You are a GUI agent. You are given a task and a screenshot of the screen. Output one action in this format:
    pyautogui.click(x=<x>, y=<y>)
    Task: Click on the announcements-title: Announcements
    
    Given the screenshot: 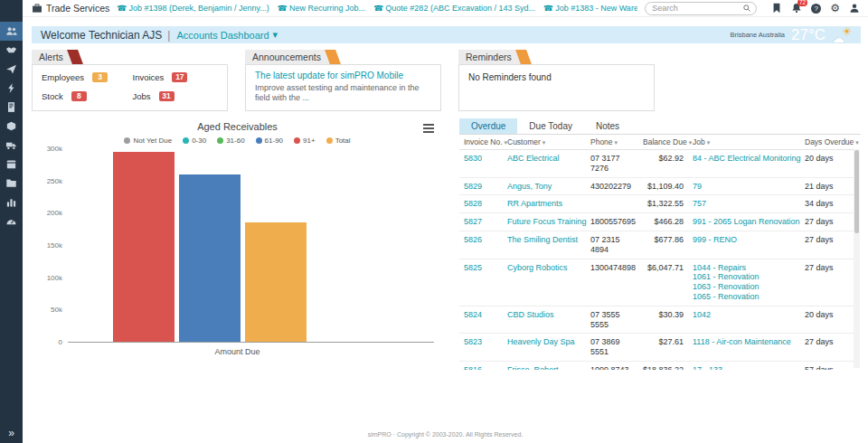 What is the action you would take?
    pyautogui.click(x=287, y=57)
    